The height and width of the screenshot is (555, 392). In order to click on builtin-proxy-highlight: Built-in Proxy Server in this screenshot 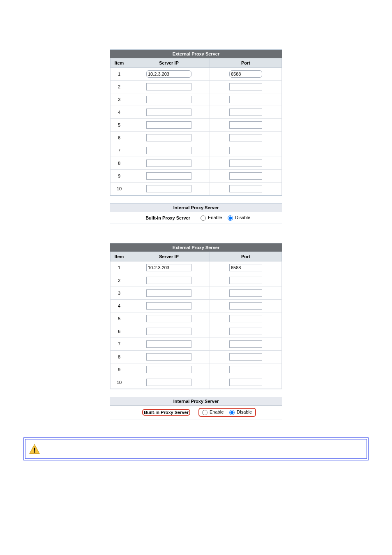, I will do `click(166, 412)`.